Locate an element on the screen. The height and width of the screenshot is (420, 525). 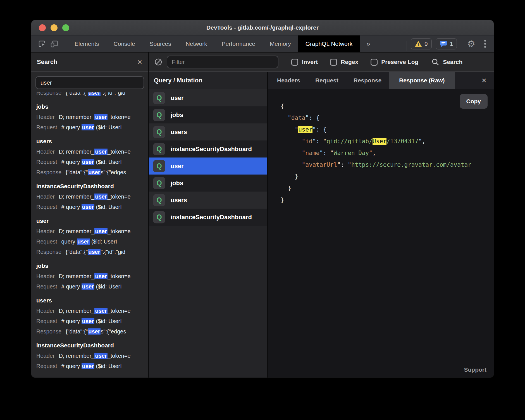
search-icon is located at coordinates (435, 62).